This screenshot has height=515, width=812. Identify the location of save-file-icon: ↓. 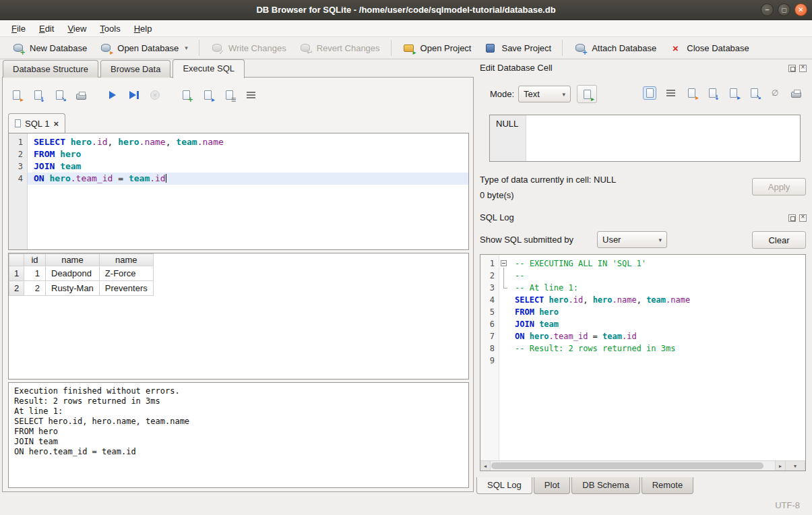
(712, 93).